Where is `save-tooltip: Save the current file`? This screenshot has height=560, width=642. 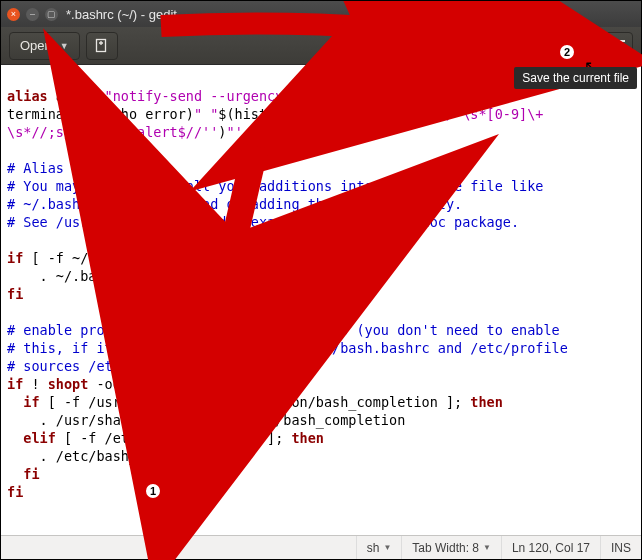
save-tooltip: Save the current file is located at coordinates (576, 78).